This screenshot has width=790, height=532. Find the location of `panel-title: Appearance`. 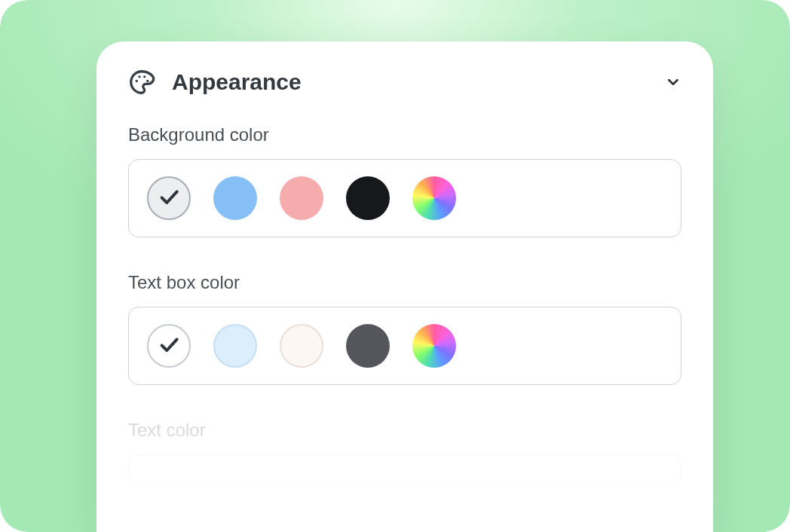

panel-title: Appearance is located at coordinates (418, 82).